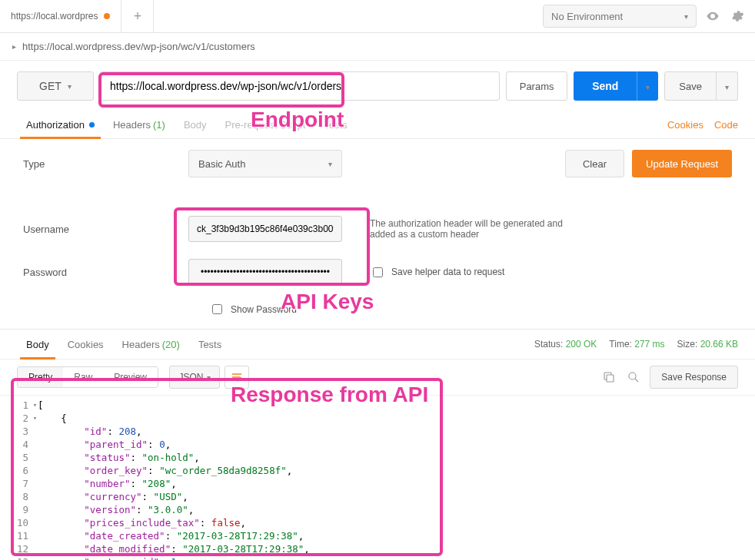 This screenshot has width=755, height=560. What do you see at coordinates (378, 17) in the screenshot?
I see `top-bar: https://local.wordpres + No Environment …` at bounding box center [378, 17].